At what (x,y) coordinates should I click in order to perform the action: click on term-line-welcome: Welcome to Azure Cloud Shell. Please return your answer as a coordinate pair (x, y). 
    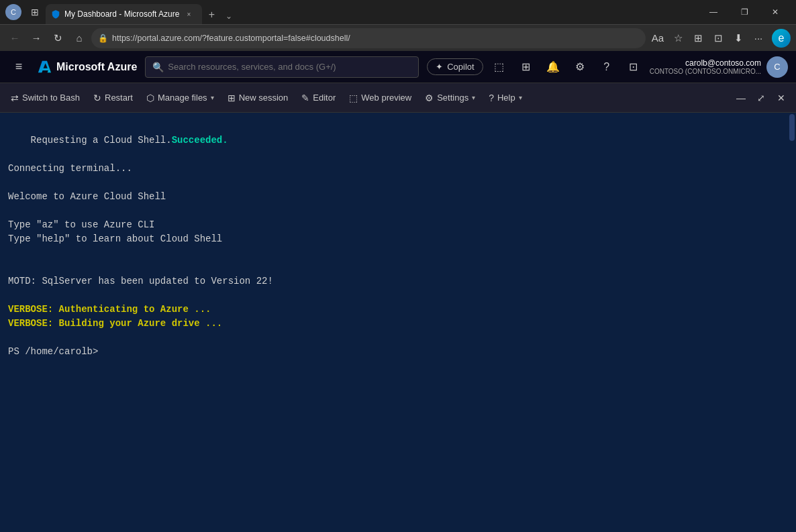
    Looking at the image, I should click on (398, 197).